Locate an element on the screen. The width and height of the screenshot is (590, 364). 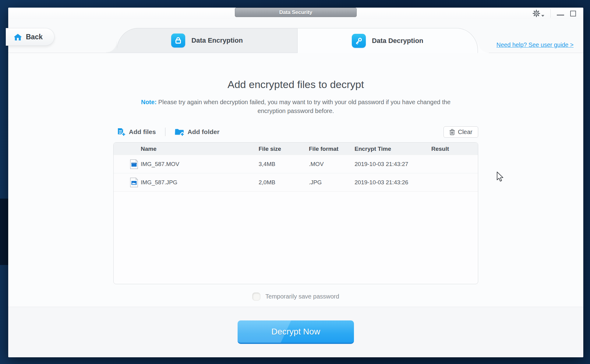
encrypt-time: 2019-10-03 21:43:26 is located at coordinates (393, 182).